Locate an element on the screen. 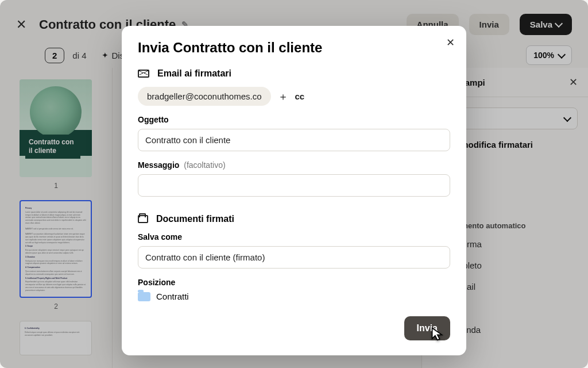 The image size is (588, 368). message-input is located at coordinates (294, 185).